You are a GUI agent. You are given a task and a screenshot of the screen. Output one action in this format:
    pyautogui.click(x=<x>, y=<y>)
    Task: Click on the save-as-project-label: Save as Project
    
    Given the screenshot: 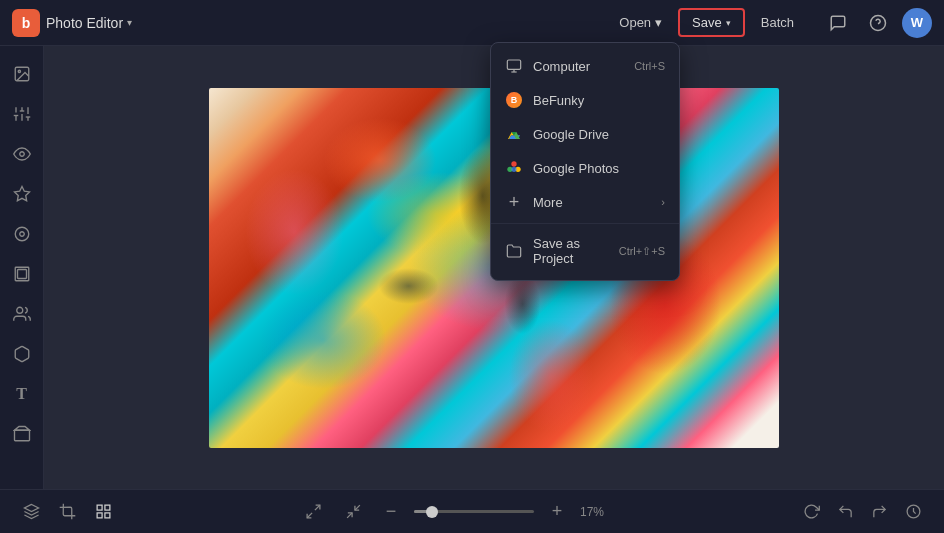 What is the action you would take?
    pyautogui.click(x=571, y=251)
    